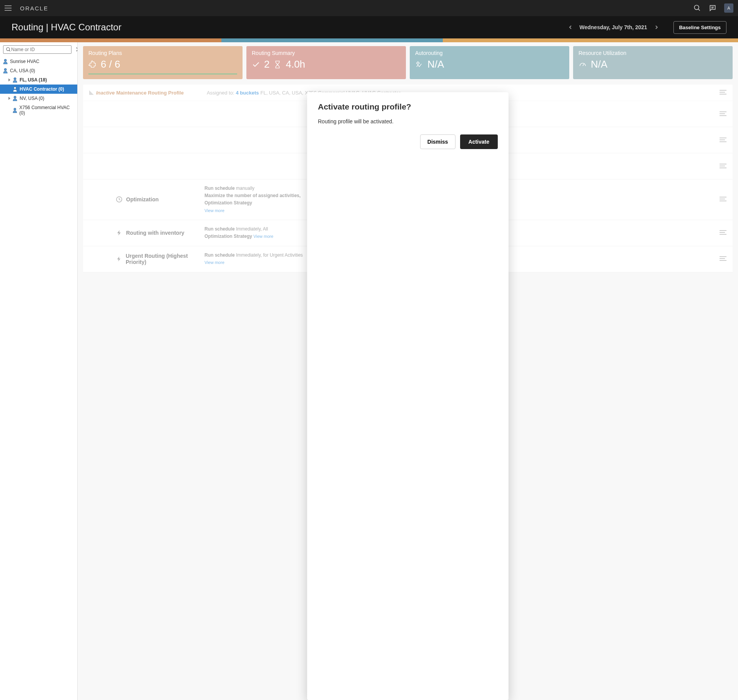 This screenshot has height=700, width=738. What do you see at coordinates (119, 199) in the screenshot?
I see `optimization-icon` at bounding box center [119, 199].